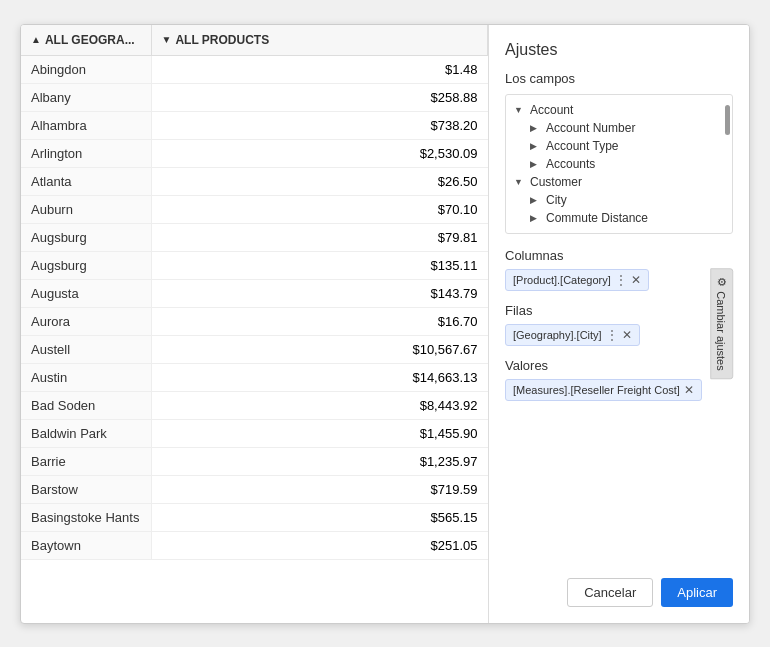 This screenshot has height=647, width=770. What do you see at coordinates (562, 280) in the screenshot?
I see `pill-text: [Product].[Category]` at bounding box center [562, 280].